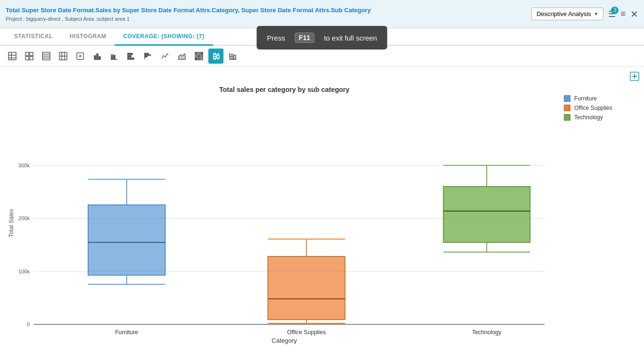  What do you see at coordinates (199, 56) in the screenshot?
I see `heatmap-icon-button` at bounding box center [199, 56].